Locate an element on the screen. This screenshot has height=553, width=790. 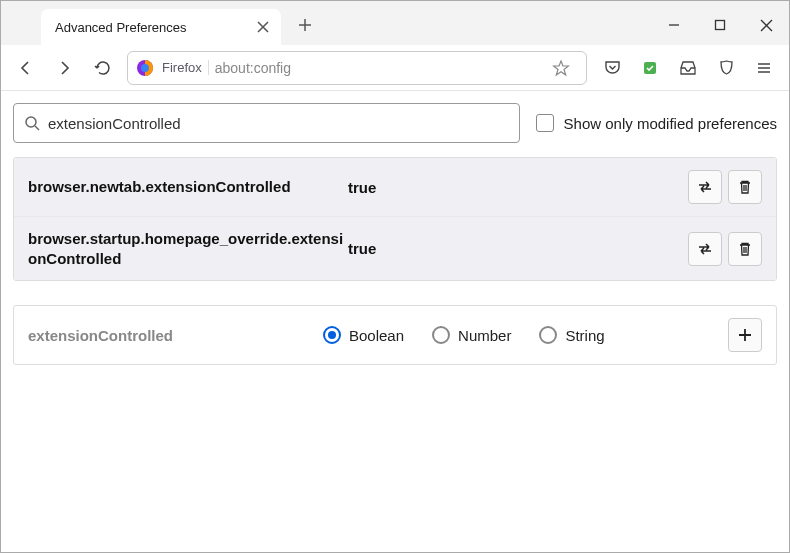
tab-title: Advanced Preferences is located at coordinates (155, 28).